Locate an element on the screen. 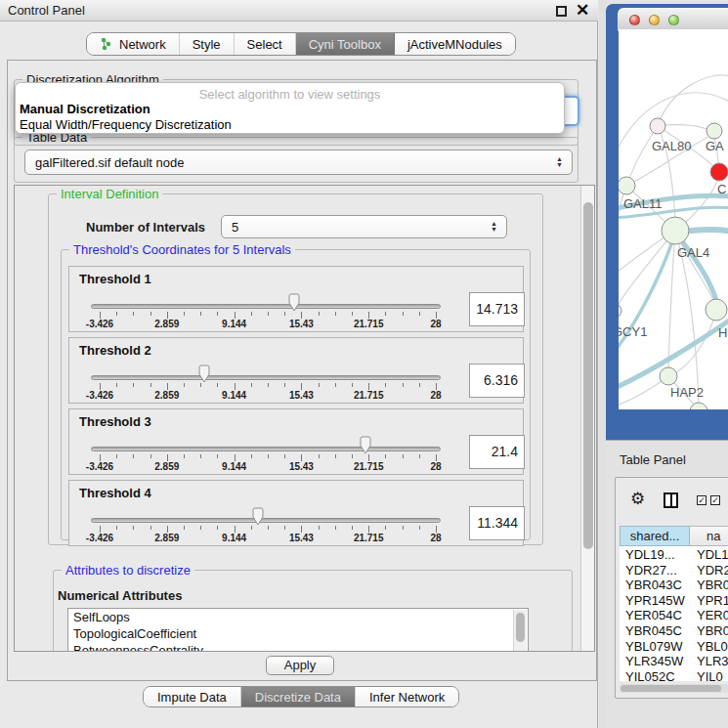 The width and height of the screenshot is (728, 728). minimize-traffic-light is located at coordinates (655, 20).